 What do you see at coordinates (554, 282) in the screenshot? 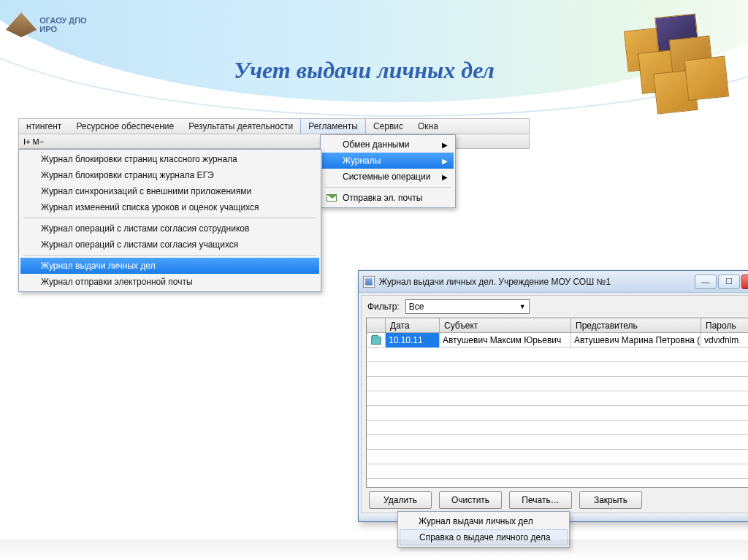
I see `titlebar: Журнал выдачи личных дел. Учреждение МОУ…` at bounding box center [554, 282].